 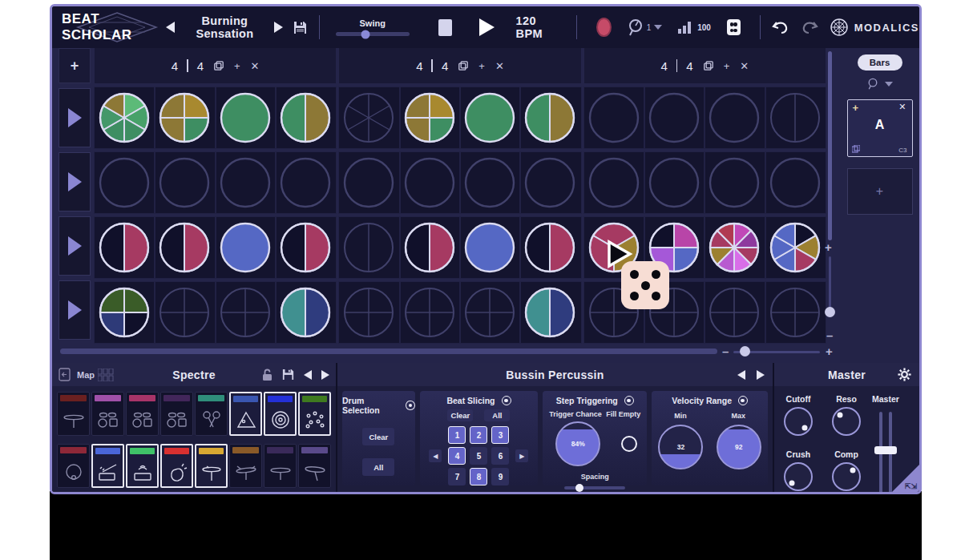 What do you see at coordinates (904, 375) in the screenshot?
I see `gear-icon` at bounding box center [904, 375].